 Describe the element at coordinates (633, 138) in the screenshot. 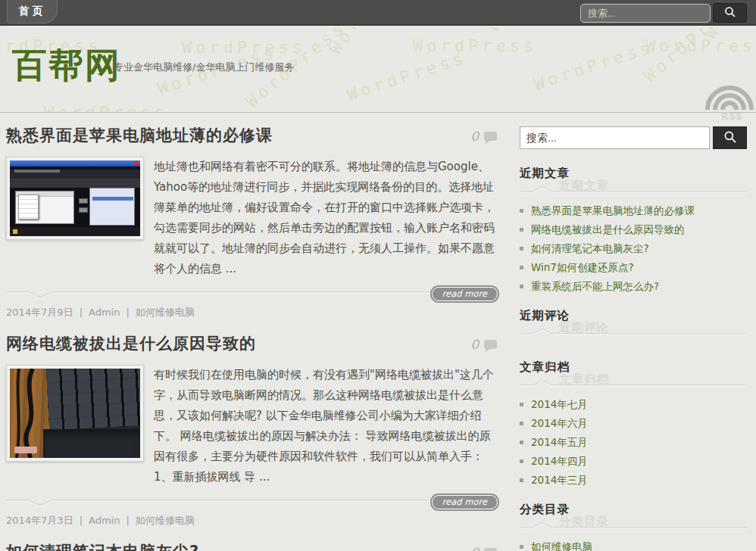

I see `sidebar-search-form` at that location.